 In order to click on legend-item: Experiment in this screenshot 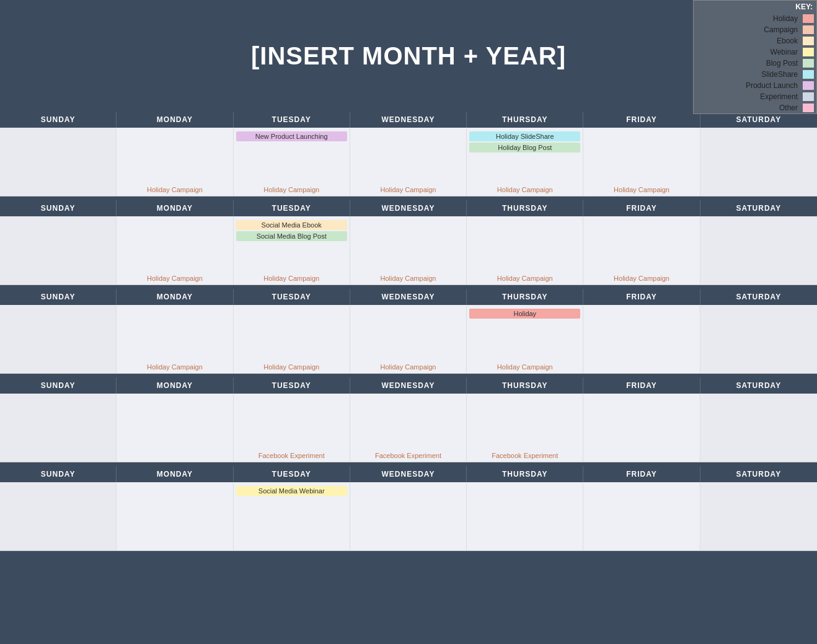, I will do `click(755, 97)`.